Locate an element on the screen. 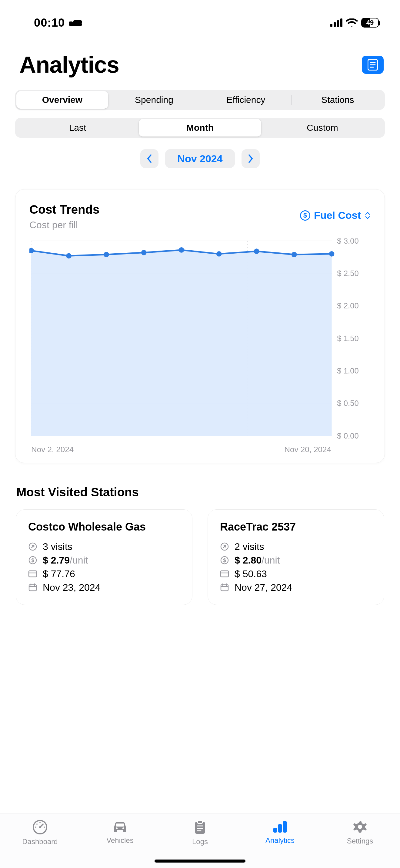  most-visited-title: Most Visited Stations is located at coordinates (200, 492).